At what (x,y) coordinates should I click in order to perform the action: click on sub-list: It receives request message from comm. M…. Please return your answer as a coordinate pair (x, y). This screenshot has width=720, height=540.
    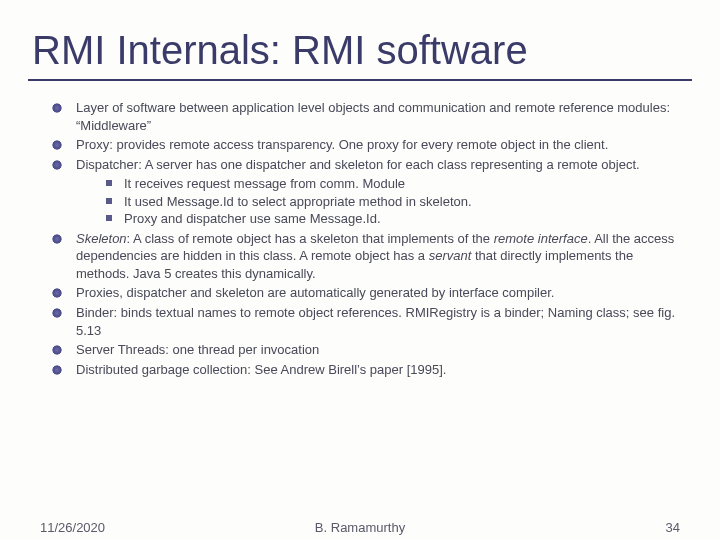
    Looking at the image, I should click on (382, 202).